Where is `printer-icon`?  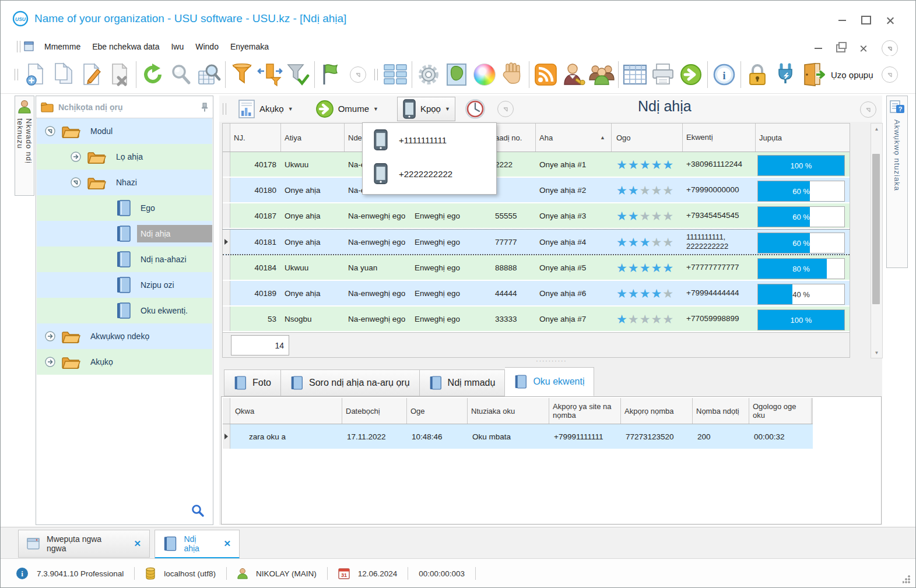
printer-icon is located at coordinates (663, 75).